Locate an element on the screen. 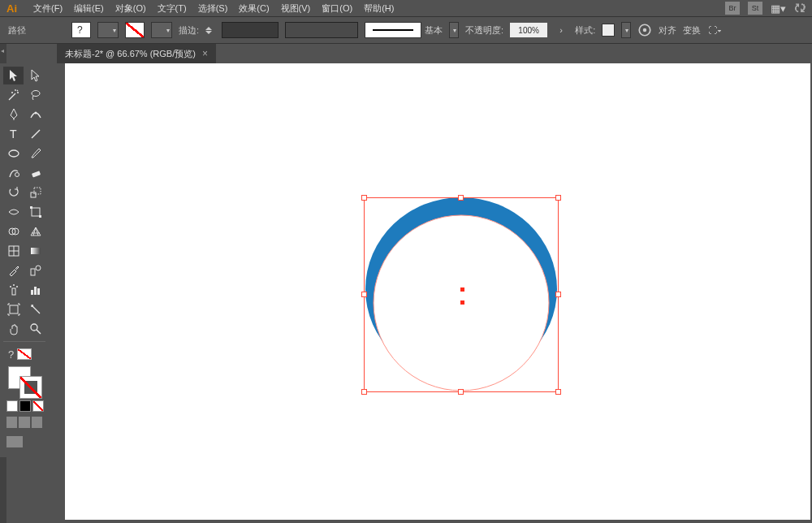 This screenshot has width=812, height=523. isolate-icon: ⛶▾ is located at coordinates (715, 30).